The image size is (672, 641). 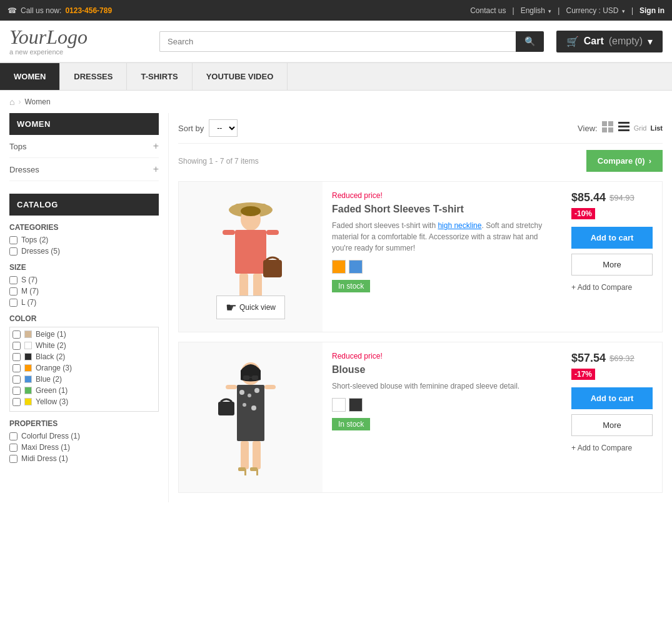 I want to click on filter-size-s-checkbox, so click(x=14, y=280).